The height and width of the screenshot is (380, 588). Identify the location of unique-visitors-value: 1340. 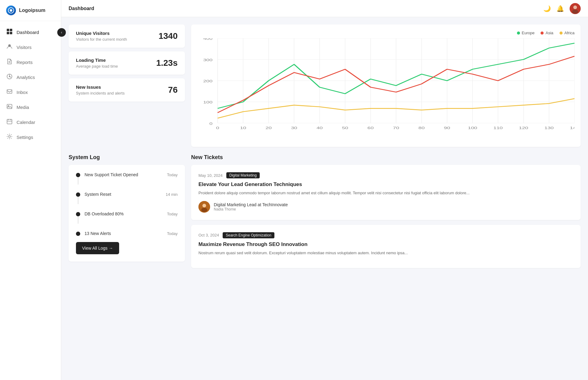
(168, 36).